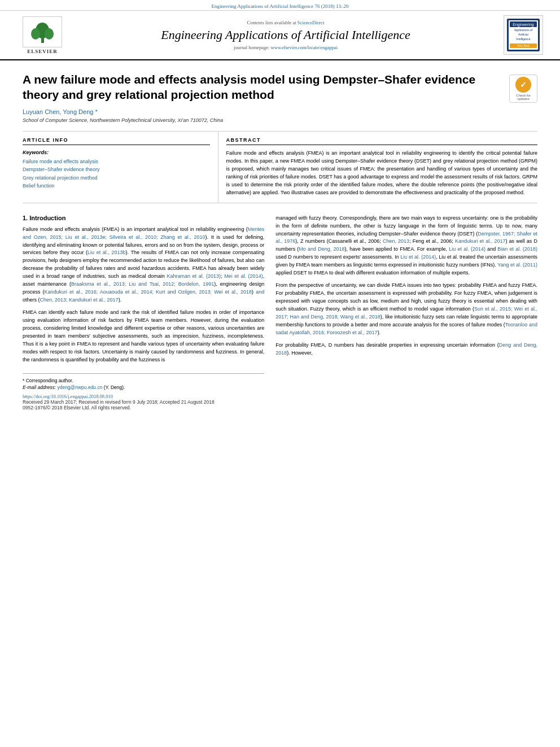 The width and height of the screenshot is (560, 747). What do you see at coordinates (524, 30) in the screenshot?
I see `svg-text: Applications of` at bounding box center [524, 30].